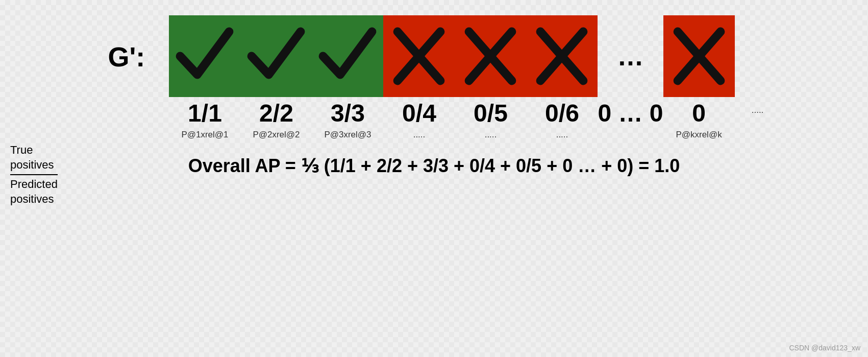  I want to click on fraction-4: 0/4, so click(419, 113).